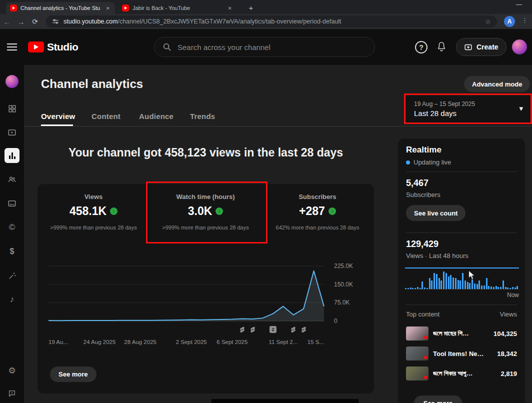  I want to click on tab-title: Channel analytics - YouTube Stu, so click(61, 8).